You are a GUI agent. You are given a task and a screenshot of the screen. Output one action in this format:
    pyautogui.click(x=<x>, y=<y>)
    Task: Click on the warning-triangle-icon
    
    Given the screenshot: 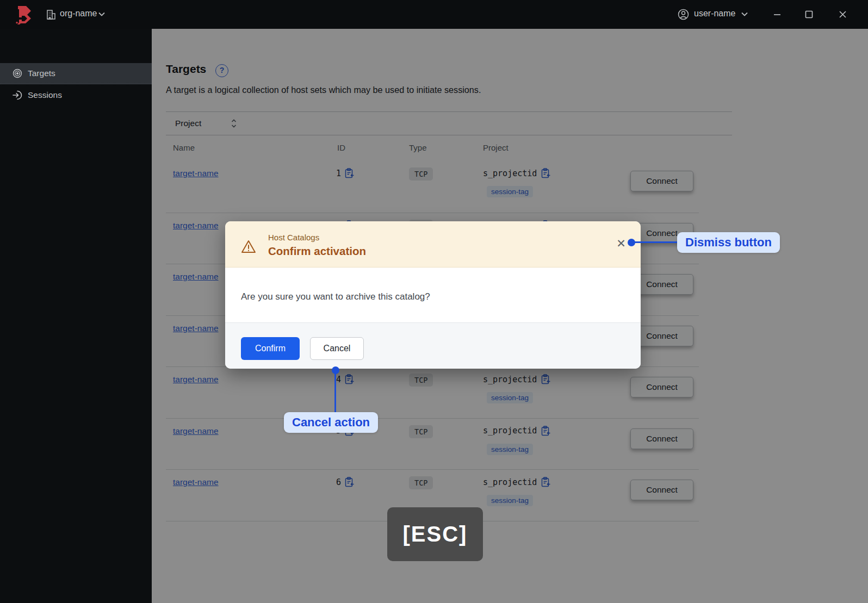 What is the action you would take?
    pyautogui.click(x=249, y=247)
    